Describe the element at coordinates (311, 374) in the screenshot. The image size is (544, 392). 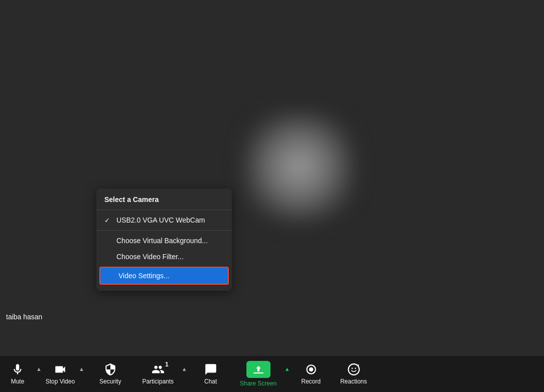
I see `record-button: Record` at that location.